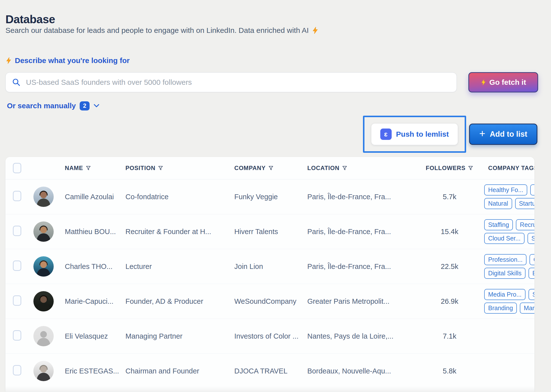 The width and height of the screenshot is (551, 392). Describe the element at coordinates (271, 371) in the screenshot. I see `cell-company: DJOCA TRAVEL` at that location.